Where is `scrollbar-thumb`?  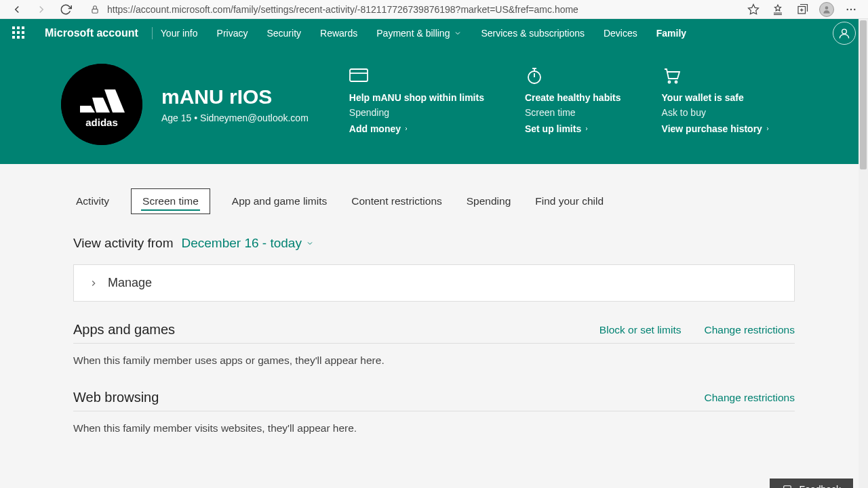
scrollbar-thumb is located at coordinates (863, 95).